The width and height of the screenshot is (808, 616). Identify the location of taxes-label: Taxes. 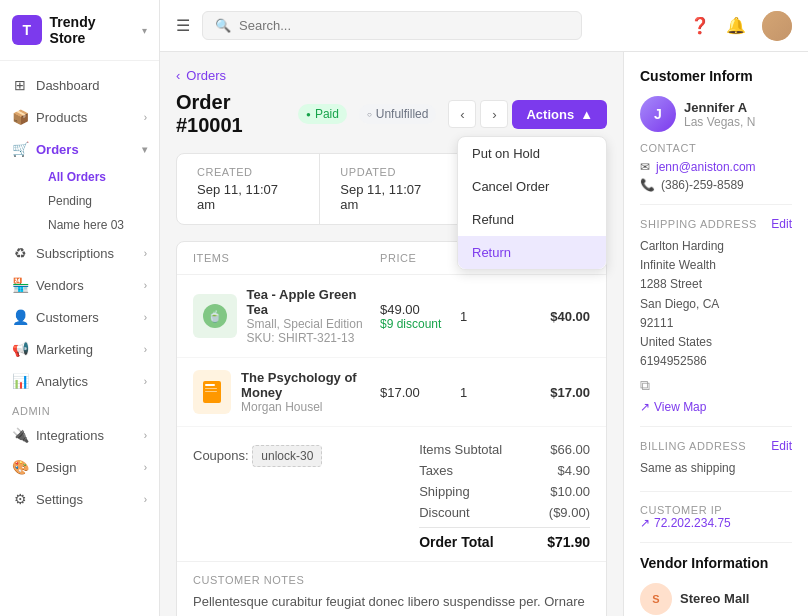
(436, 470).